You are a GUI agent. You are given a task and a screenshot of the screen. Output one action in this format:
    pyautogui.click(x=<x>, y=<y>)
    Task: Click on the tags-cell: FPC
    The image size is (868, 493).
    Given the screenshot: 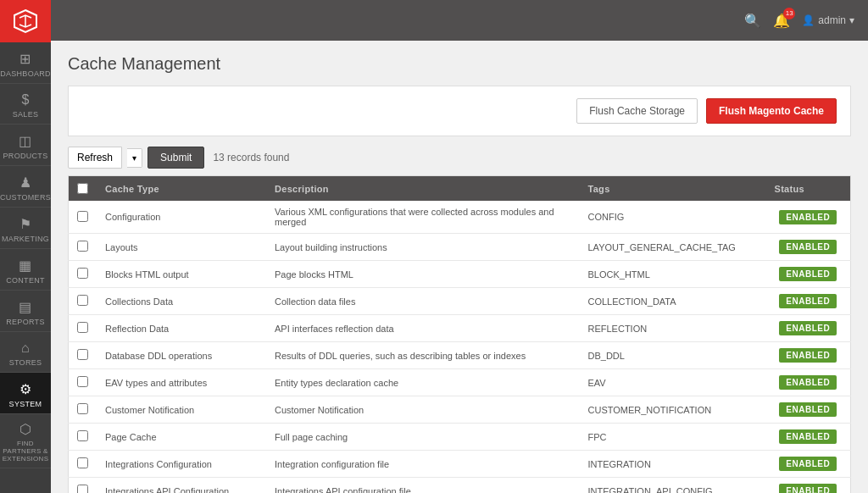 What is the action you would take?
    pyautogui.click(x=673, y=437)
    